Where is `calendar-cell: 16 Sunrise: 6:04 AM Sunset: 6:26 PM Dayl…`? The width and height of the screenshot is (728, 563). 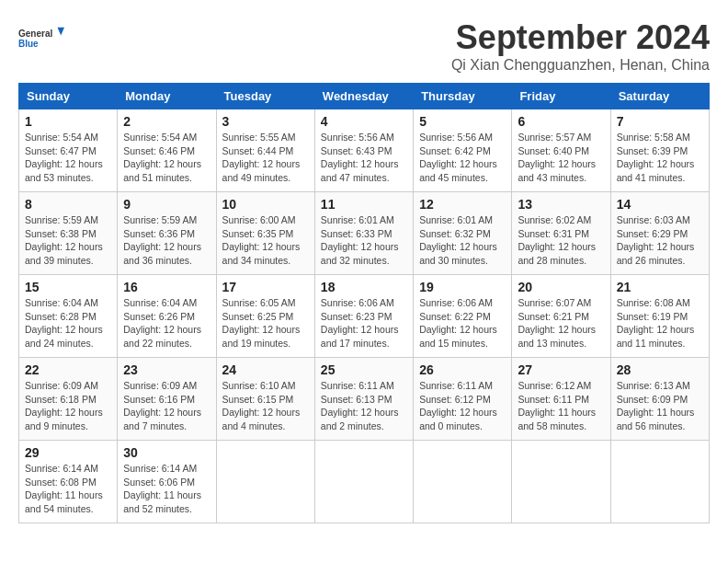
calendar-cell: 16 Sunrise: 6:04 AM Sunset: 6:26 PM Dayl… is located at coordinates (167, 316).